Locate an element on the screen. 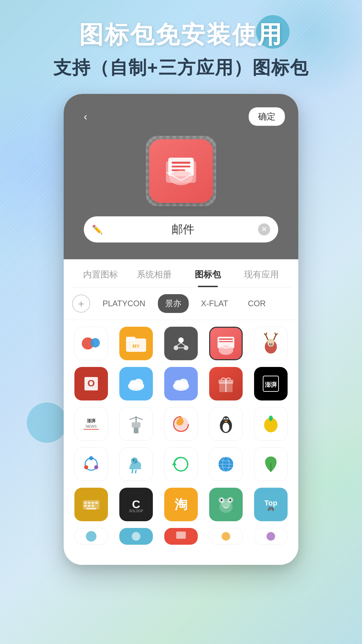 This screenshot has width=362, height=644. top-text-area: 图标包免安装使用 支持（自制+三方应用）图标包 is located at coordinates (181, 50).